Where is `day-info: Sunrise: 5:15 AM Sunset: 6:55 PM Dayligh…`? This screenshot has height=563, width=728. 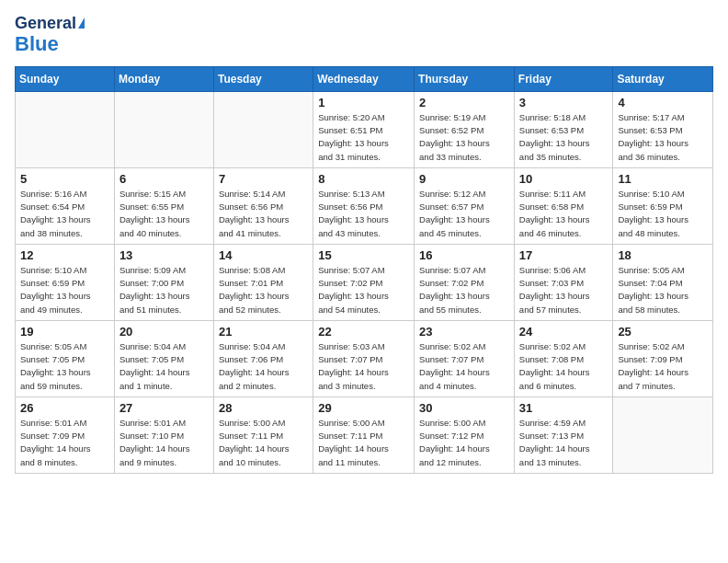 day-info: Sunrise: 5:15 AM Sunset: 6:55 PM Dayligh… is located at coordinates (164, 213).